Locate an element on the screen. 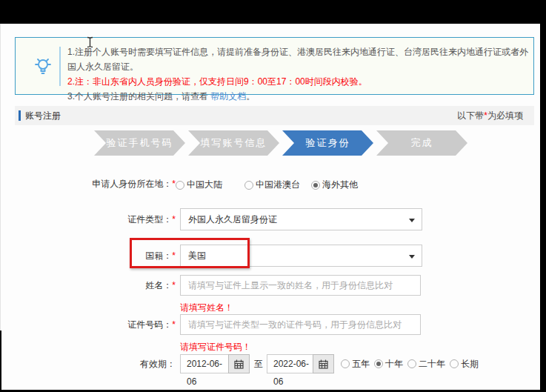  right-black-edge is located at coordinates (543, 196).